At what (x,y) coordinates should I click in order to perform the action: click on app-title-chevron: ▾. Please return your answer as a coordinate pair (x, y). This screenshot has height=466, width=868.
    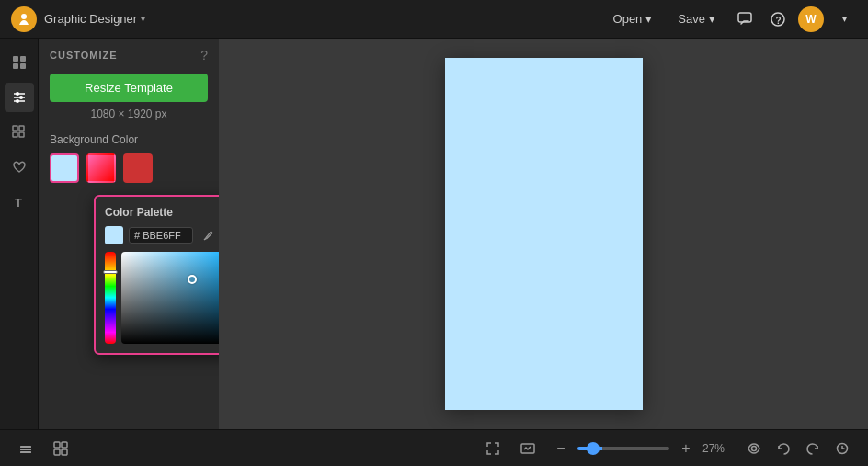
    Looking at the image, I should click on (143, 18).